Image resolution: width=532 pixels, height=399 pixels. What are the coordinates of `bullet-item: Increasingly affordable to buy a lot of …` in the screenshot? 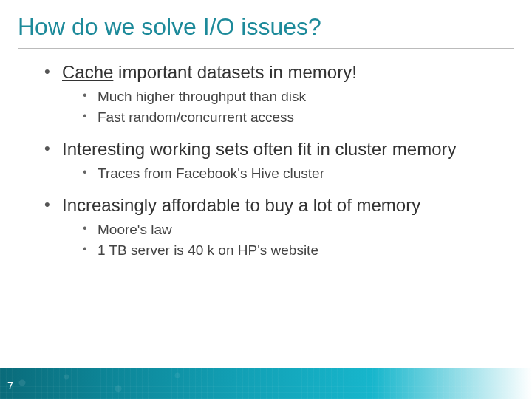 It's located at (273, 227).